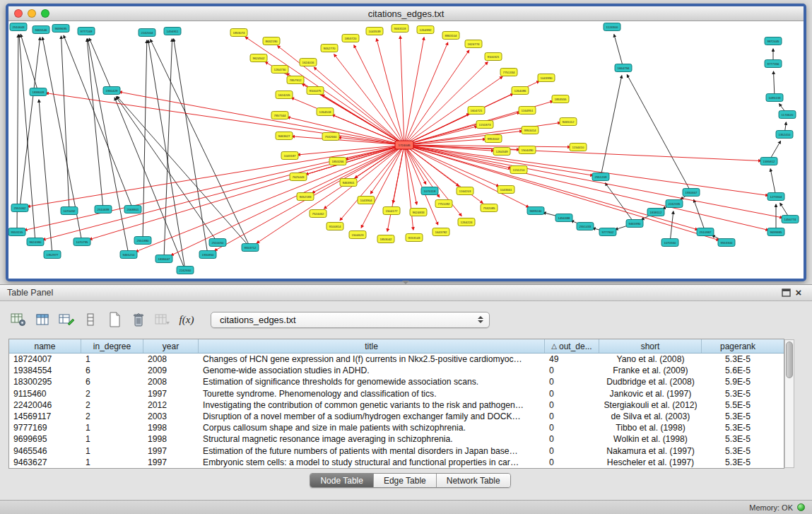 This screenshot has height=514, width=812. What do you see at coordinates (372, 346) in the screenshot?
I see `column-header-title: title` at bounding box center [372, 346].